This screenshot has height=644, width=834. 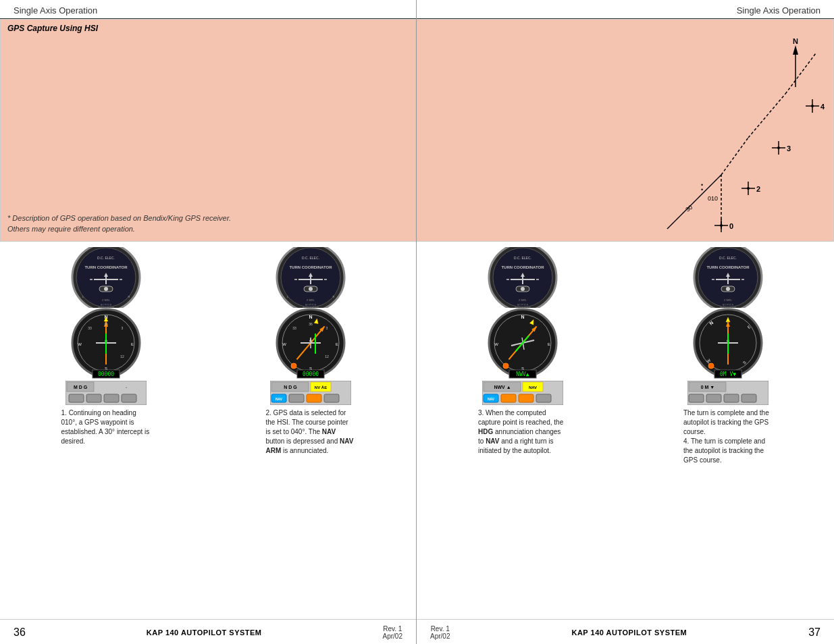 I want to click on svg-text: NWV▲, so click(x=523, y=374).